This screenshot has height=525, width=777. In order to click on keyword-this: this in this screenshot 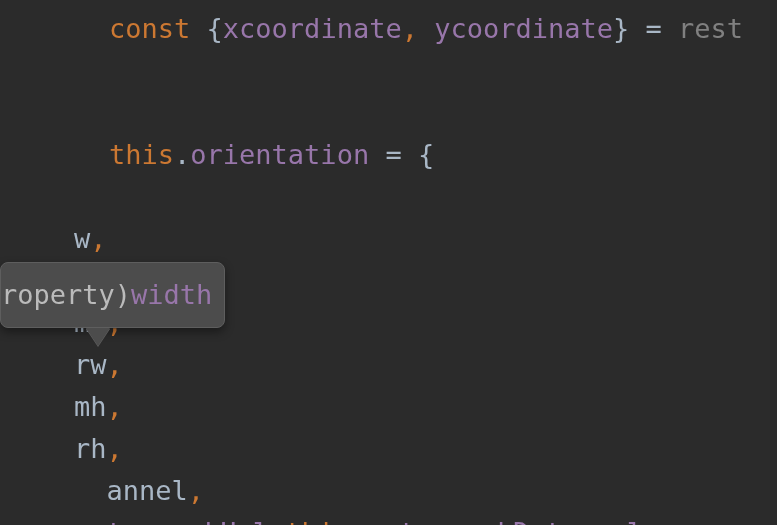, I will do `click(142, 154)`.